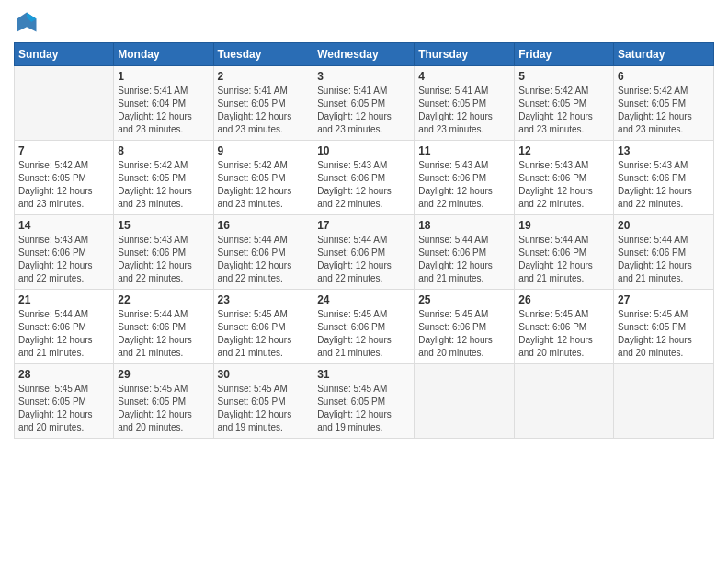 Image resolution: width=728 pixels, height=563 pixels. Describe the element at coordinates (465, 55) in the screenshot. I see `weekday-header-thursday: Thursday` at that location.